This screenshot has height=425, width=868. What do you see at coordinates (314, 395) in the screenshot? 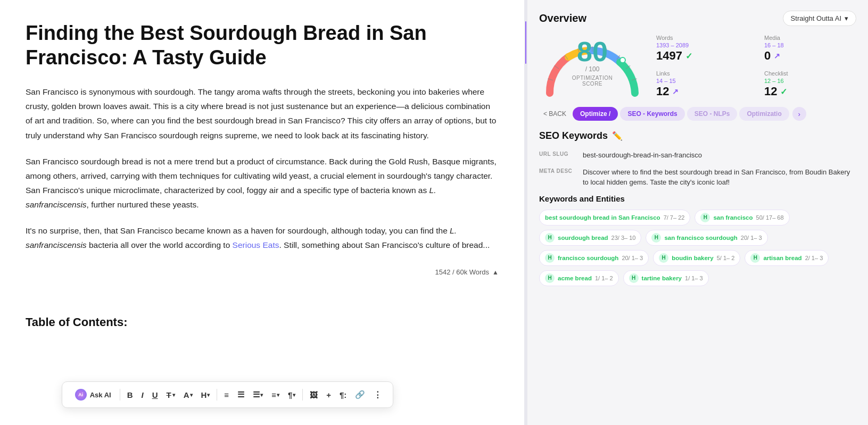
I see `image-button: 🖼` at bounding box center [314, 395].